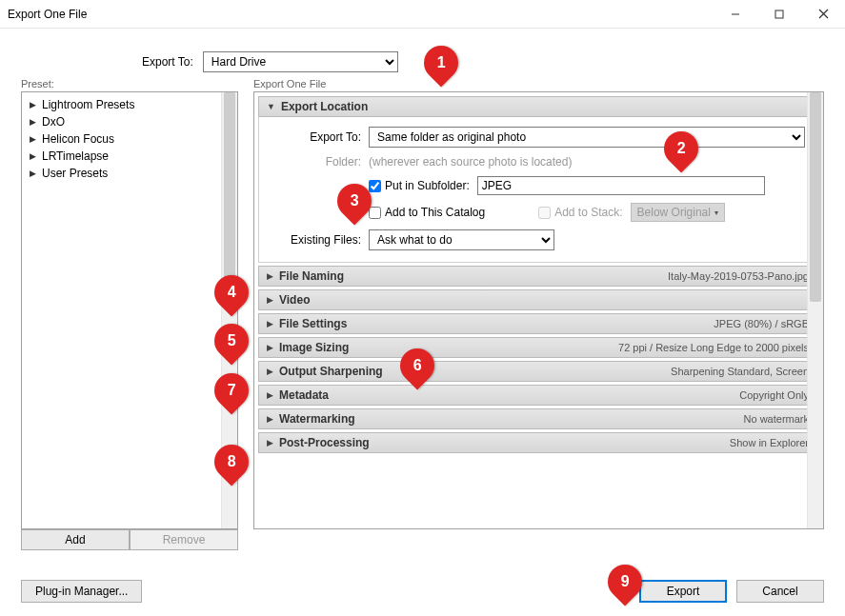  What do you see at coordinates (714, 348) in the screenshot?
I see `image-sizing-summary: 72 ppi / Resize Long Edge to 2000 pixels` at bounding box center [714, 348].